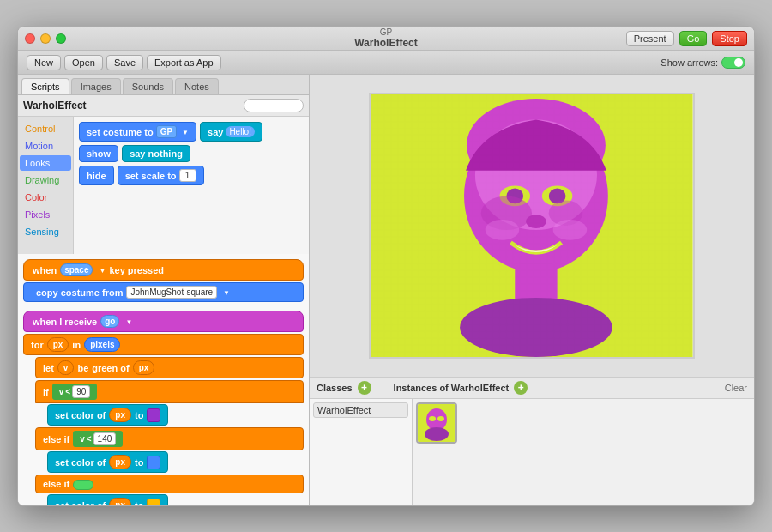 The width and height of the screenshot is (772, 532). Describe the element at coordinates (45, 232) in the screenshot. I see `category-sensing: Sensing` at that location.